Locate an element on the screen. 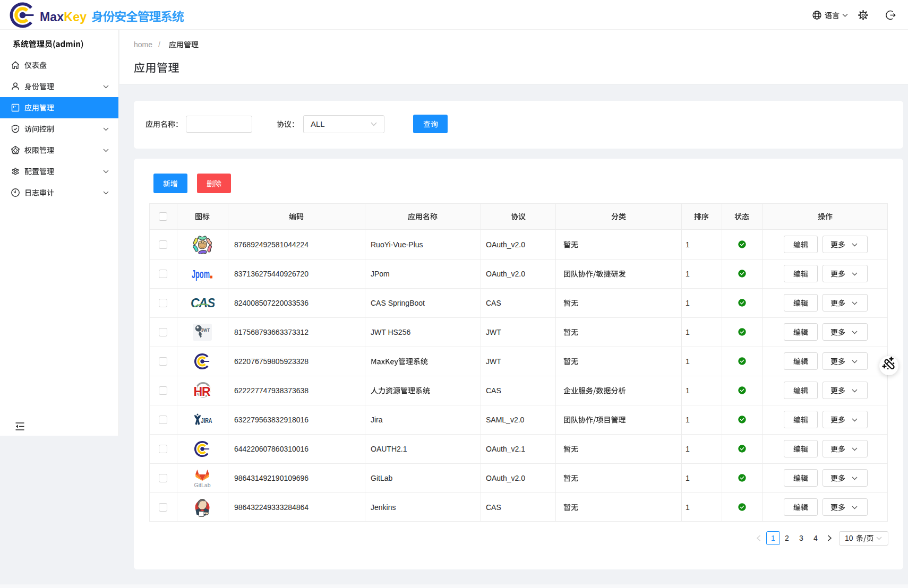 The height and width of the screenshot is (588, 908). svg-text: GitLab is located at coordinates (203, 485).